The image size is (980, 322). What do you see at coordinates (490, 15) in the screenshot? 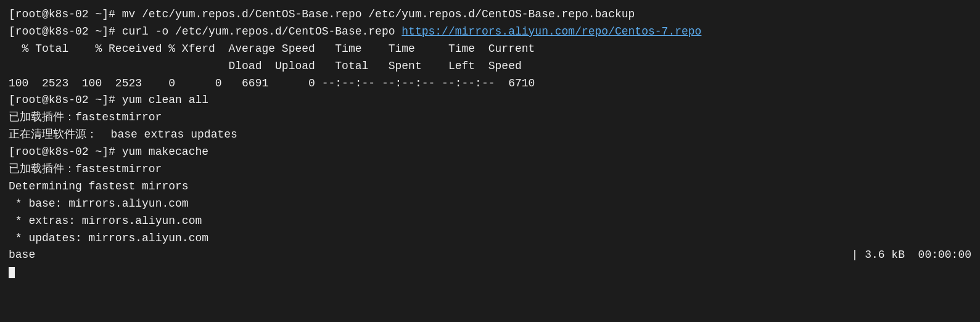
I see `command-line-1: [root@k8s-02 ~]# mv /etc/yum.repos.d/Cen…` at bounding box center [490, 15].